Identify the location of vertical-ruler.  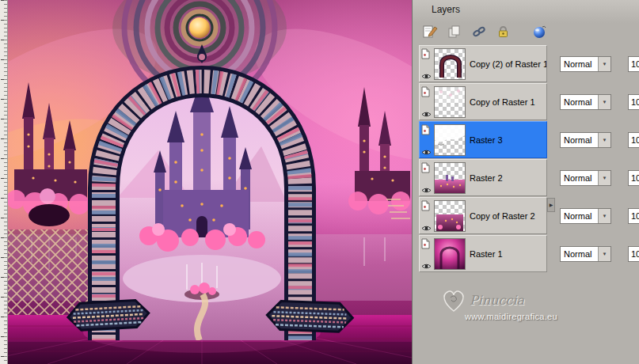
(4, 182).